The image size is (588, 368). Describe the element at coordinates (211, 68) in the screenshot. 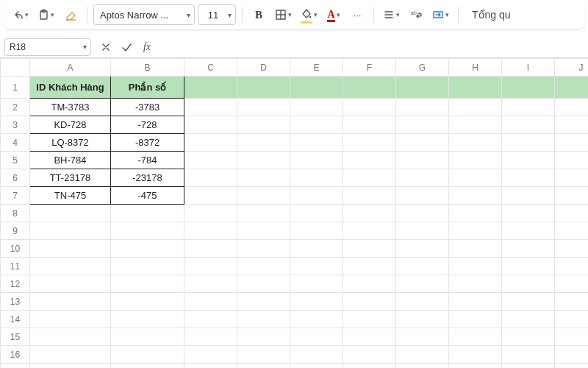

I see `column-header: C` at that location.